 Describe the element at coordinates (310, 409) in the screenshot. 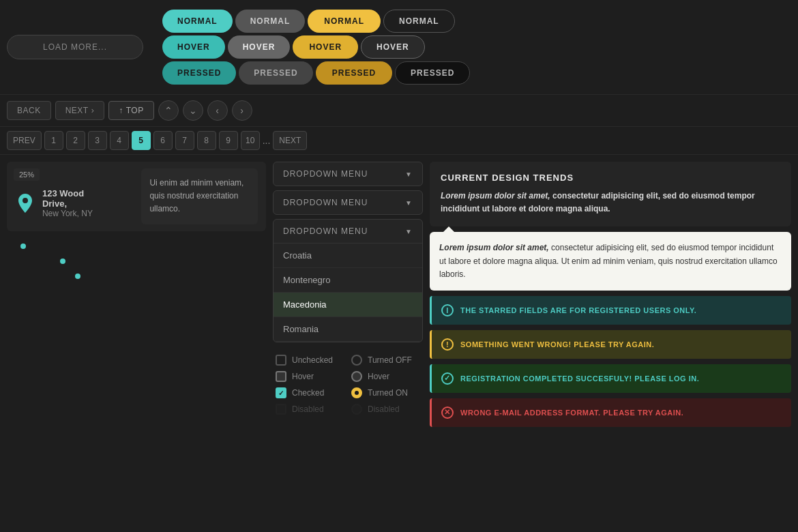

I see `checkbox-disabled: Disabled` at that location.